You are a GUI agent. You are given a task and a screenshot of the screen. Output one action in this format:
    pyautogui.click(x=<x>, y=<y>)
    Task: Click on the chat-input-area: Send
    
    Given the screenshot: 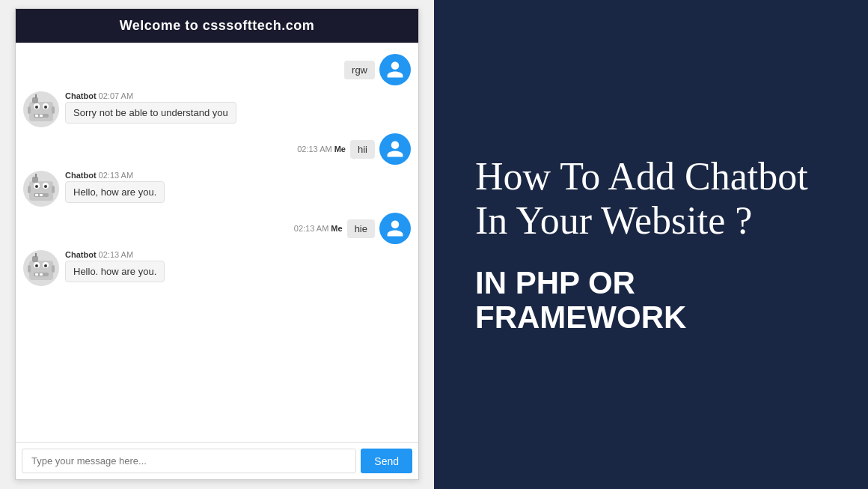 What is the action you would take?
    pyautogui.click(x=217, y=461)
    